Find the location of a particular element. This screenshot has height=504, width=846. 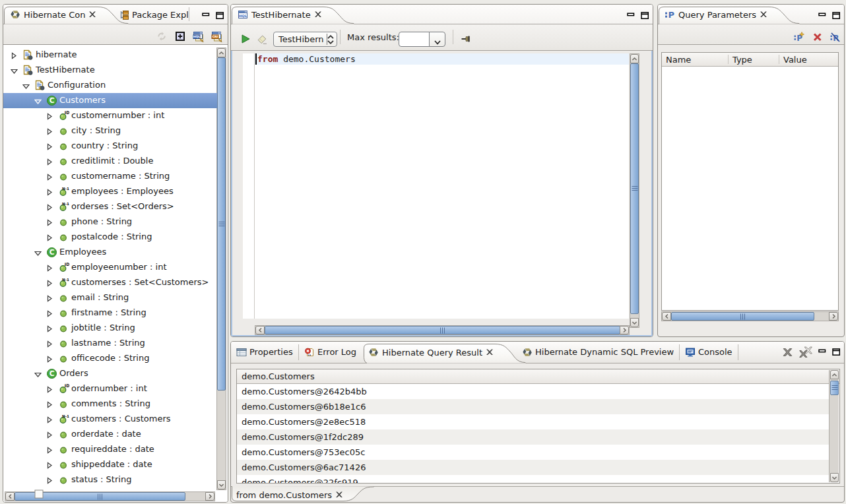

result-column-header: demo.Customers is located at coordinates (538, 376).